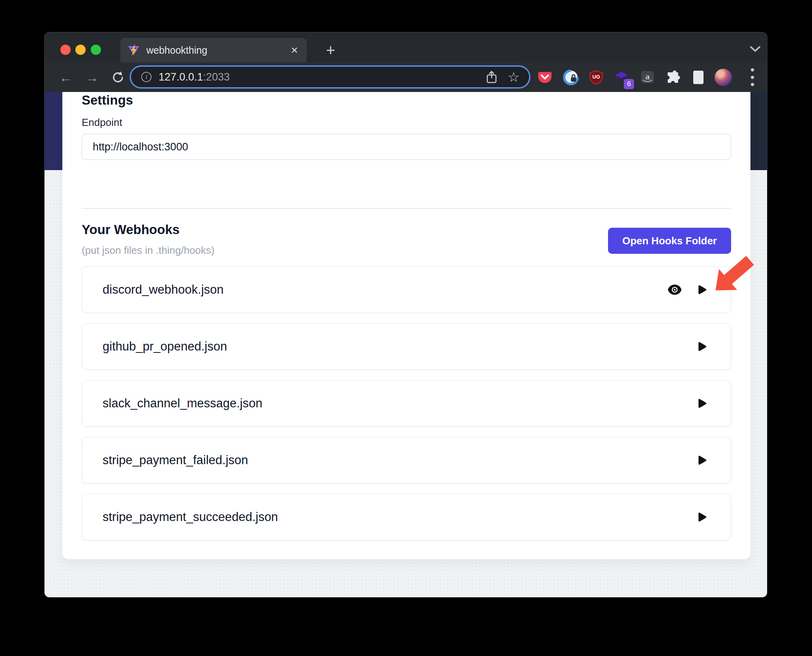  I want to click on address-bar: i 127.0.0.1:2033 ☆, so click(330, 77).